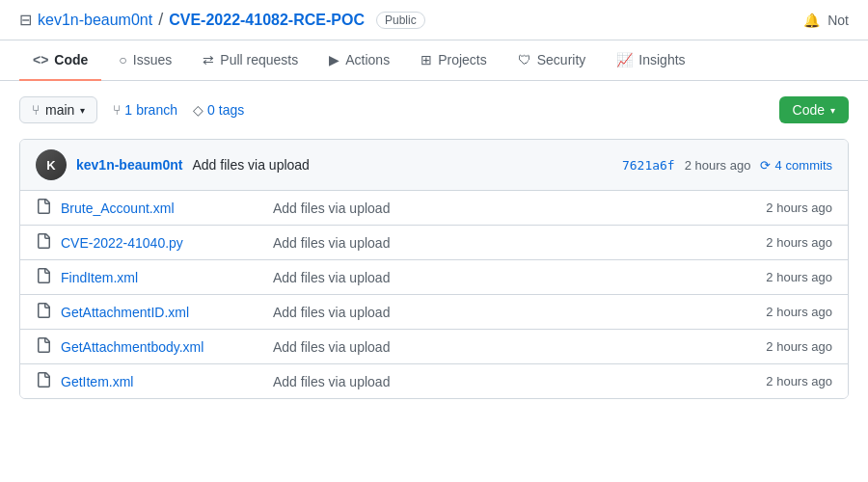 The height and width of the screenshot is (482, 868). I want to click on branch-selector-icon: ⑂, so click(36, 110).